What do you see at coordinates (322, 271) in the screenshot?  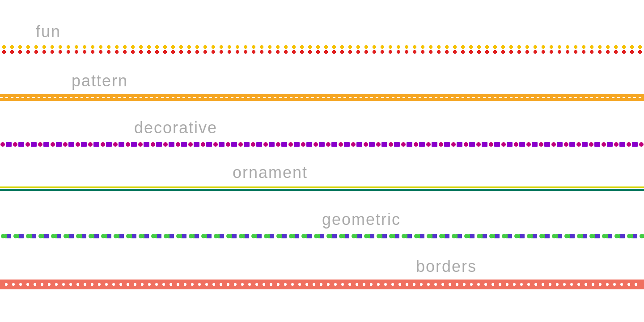 I see `section-borders: borders` at bounding box center [322, 271].